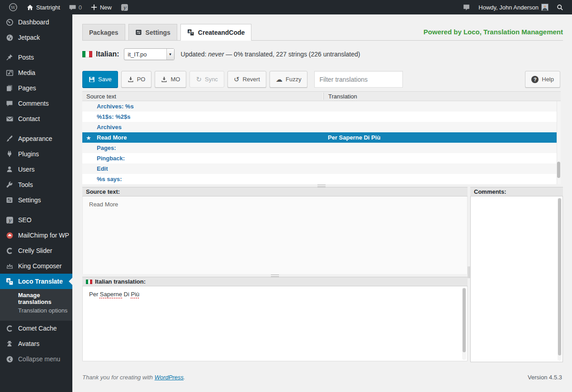  I want to click on admin-footer: Thank you for creating with WordPress. V…, so click(323, 371).